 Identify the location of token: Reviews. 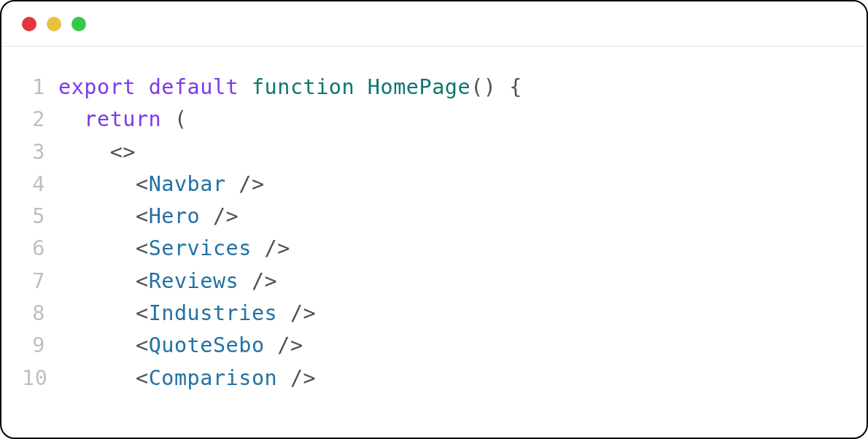
(194, 281).